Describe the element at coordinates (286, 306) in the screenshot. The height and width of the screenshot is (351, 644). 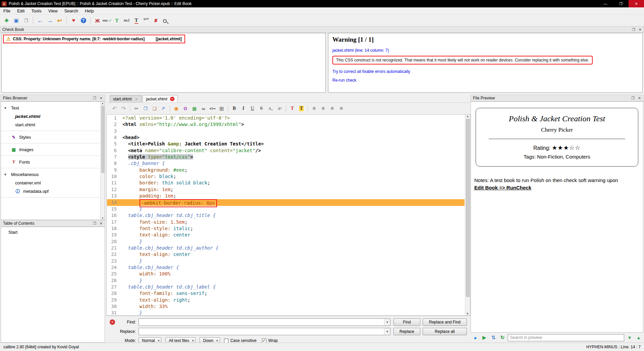
I see `code-line-30: 30 width: 33%` at that location.